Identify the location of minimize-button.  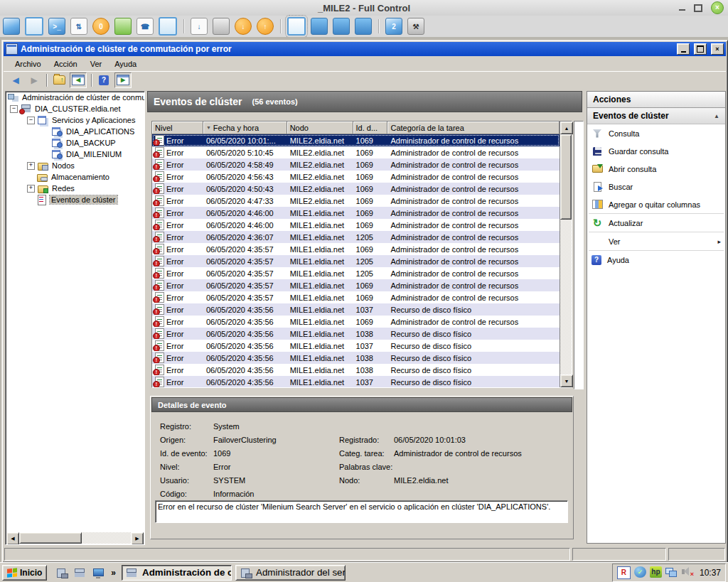
(683, 49).